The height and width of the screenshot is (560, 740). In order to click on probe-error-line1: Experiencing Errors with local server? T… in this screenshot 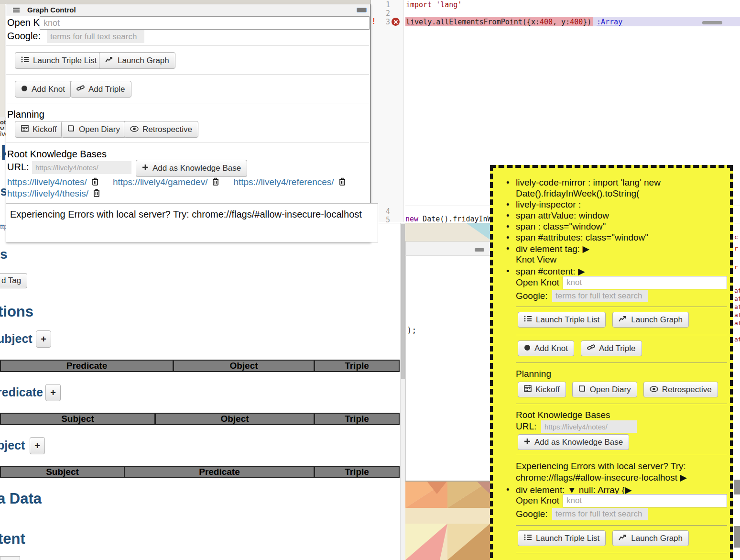, I will do `click(601, 466)`.